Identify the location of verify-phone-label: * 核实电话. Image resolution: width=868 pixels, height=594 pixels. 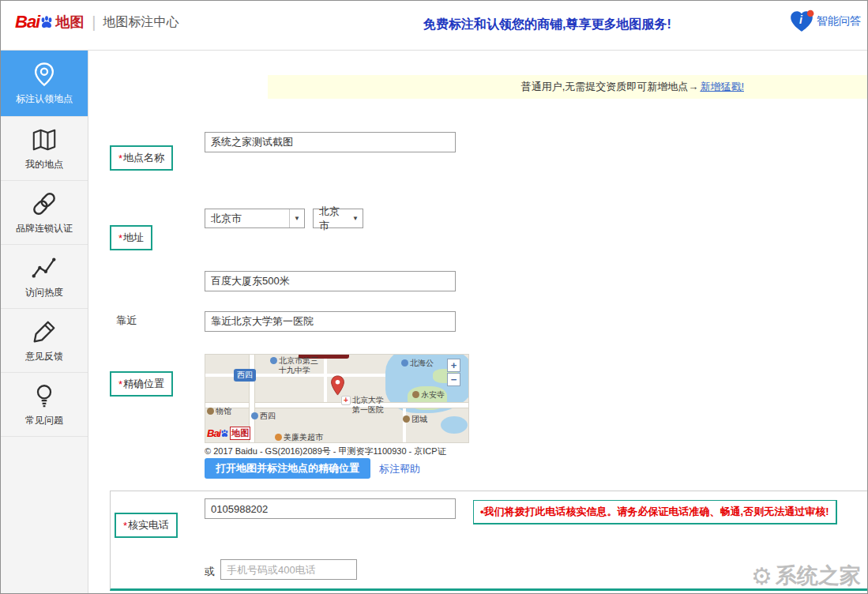
(146, 525).